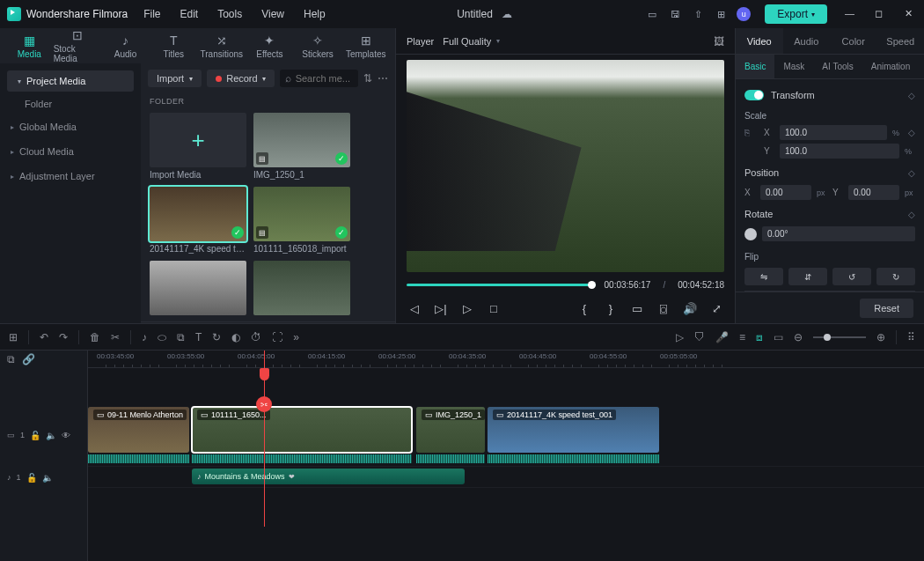  What do you see at coordinates (896, 277) in the screenshot?
I see `rotate-cw-button: ↻` at bounding box center [896, 277].